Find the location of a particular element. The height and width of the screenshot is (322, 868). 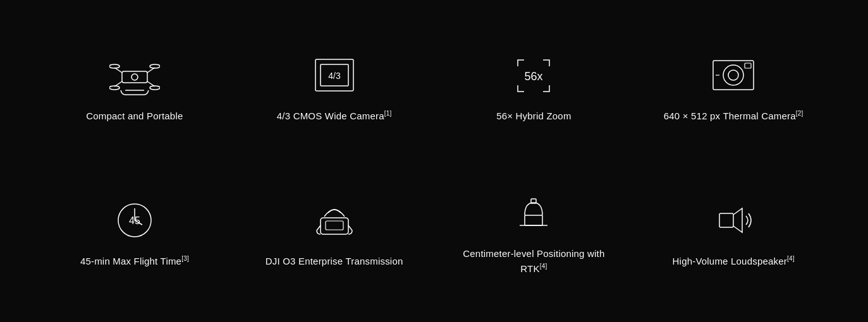

flight-time-icon: 45 is located at coordinates (135, 220).